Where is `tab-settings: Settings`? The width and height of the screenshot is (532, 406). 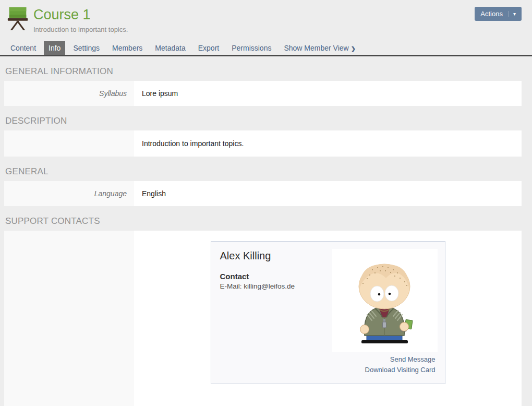
tab-settings: Settings is located at coordinates (87, 48).